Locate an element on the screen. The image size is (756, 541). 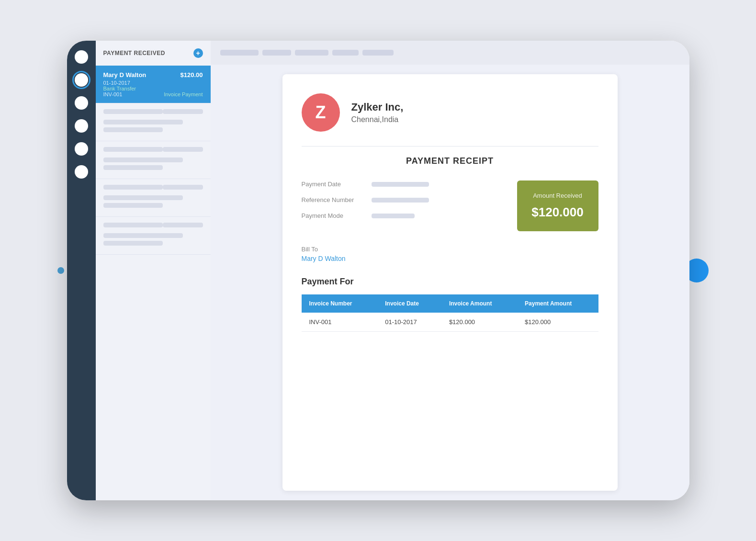
cell-payment-amount: $120.000 is located at coordinates (557, 322).